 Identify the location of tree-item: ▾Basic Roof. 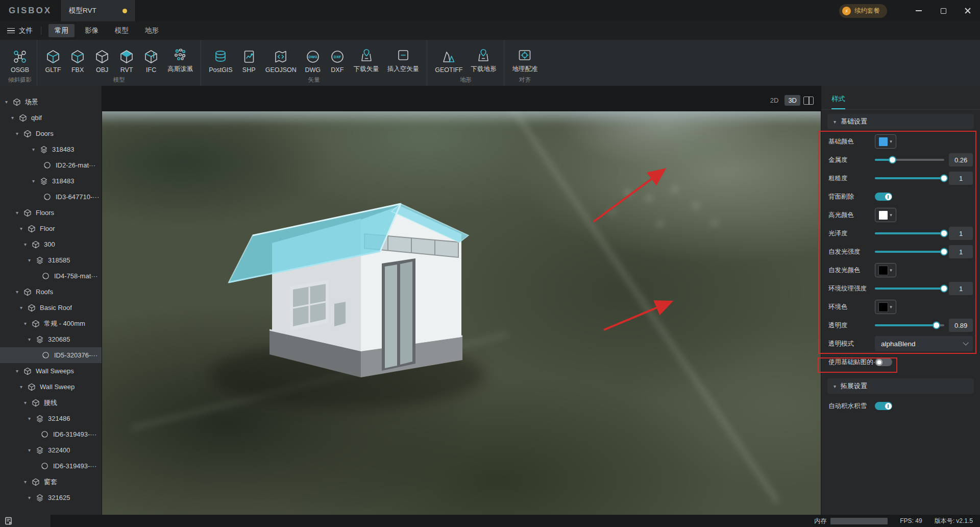
(51, 307).